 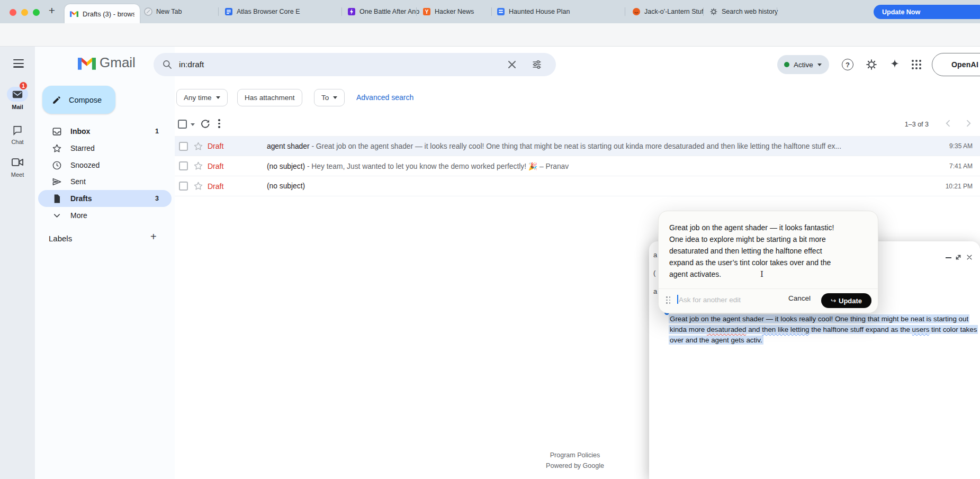 What do you see at coordinates (74, 14) in the screenshot?
I see `gmail-favicon-icon` at bounding box center [74, 14].